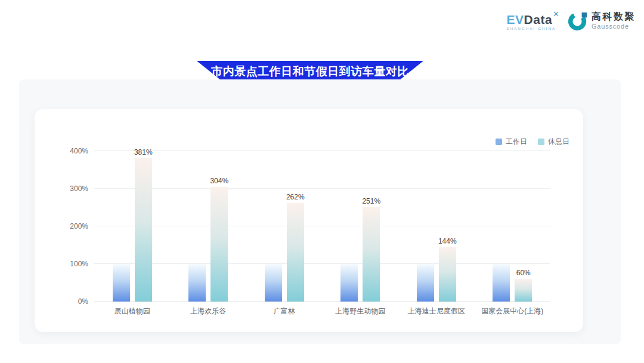 This screenshot has width=644, height=363. Describe the element at coordinates (578, 21) in the screenshot. I see `gausscode-g-icon` at that location.